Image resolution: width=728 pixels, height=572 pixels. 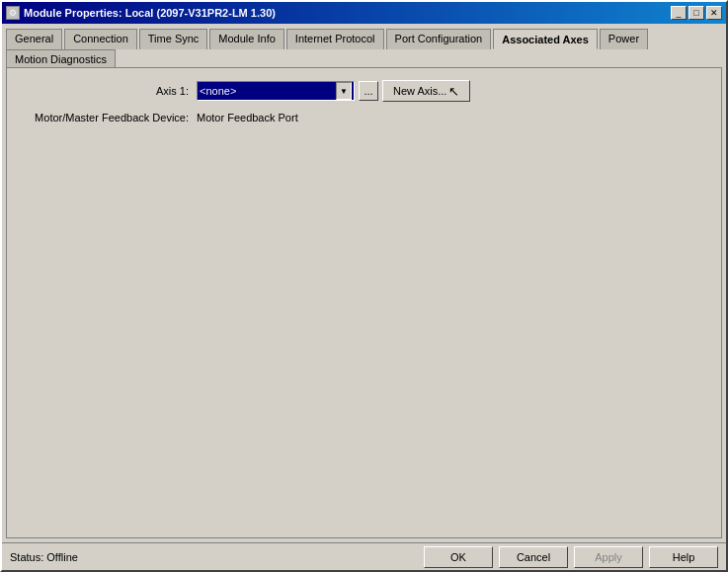 I want to click on new-axis-button: New Axis... ↖, so click(x=427, y=91).